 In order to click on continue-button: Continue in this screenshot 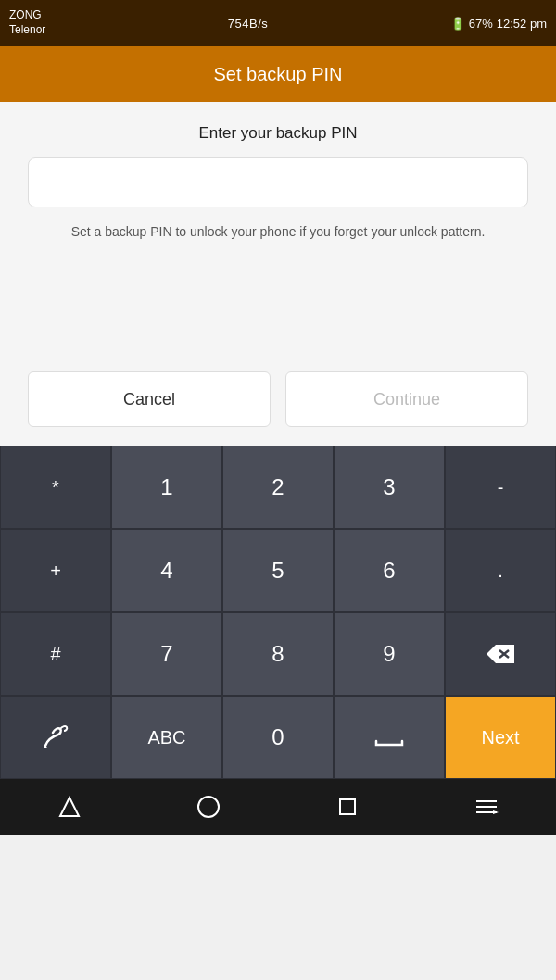, I will do `click(407, 399)`.